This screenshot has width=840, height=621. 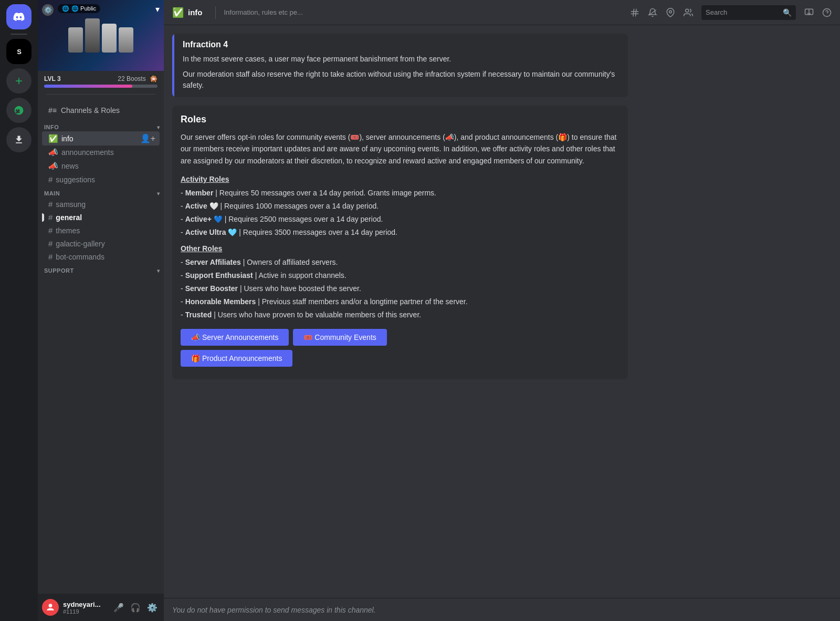 I want to click on roles-title: Roles, so click(x=400, y=120).